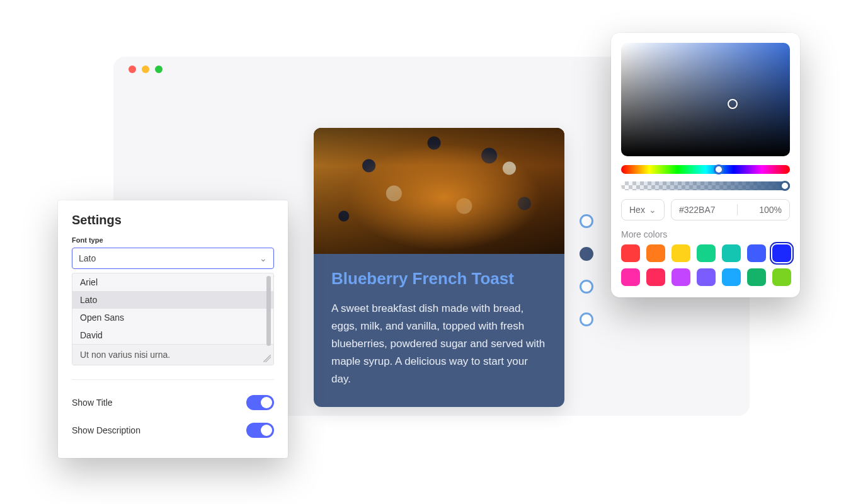  I want to click on color-format-select: Hex ⌄, so click(643, 210).